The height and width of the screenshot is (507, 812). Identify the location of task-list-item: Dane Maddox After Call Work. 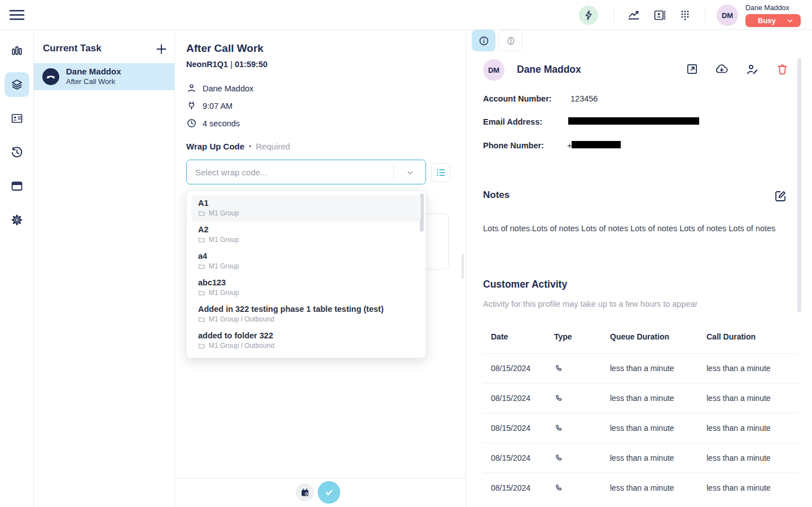
(104, 77).